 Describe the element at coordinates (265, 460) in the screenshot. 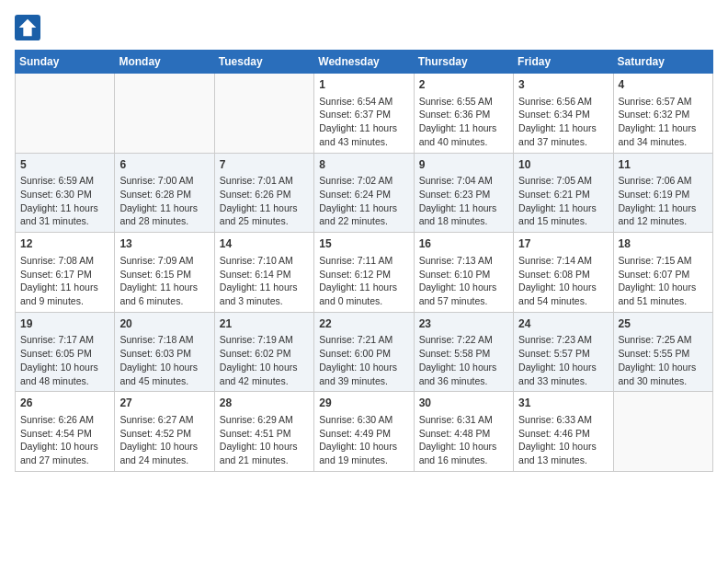

I see `cell-content-line: and 21 minutes.` at that location.